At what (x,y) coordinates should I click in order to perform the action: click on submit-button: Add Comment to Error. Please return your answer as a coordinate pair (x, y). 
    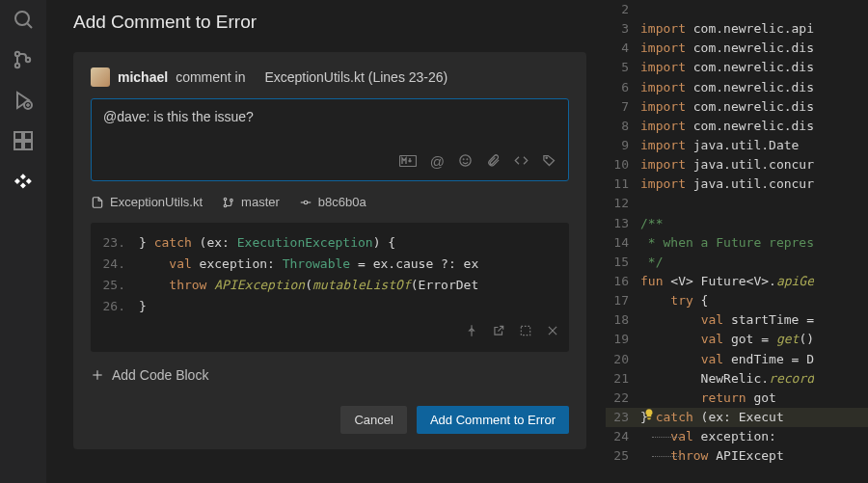
    Looking at the image, I should click on (493, 420).